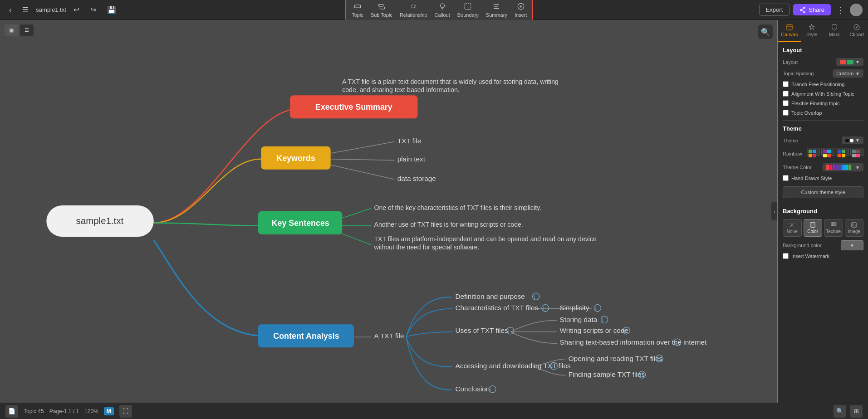 The image size is (868, 419). What do you see at coordinates (449, 224) in the screenshot?
I see `svg-text:Another use of TXT files is fo: Another use of TXT files is for writing …` at bounding box center [449, 224].